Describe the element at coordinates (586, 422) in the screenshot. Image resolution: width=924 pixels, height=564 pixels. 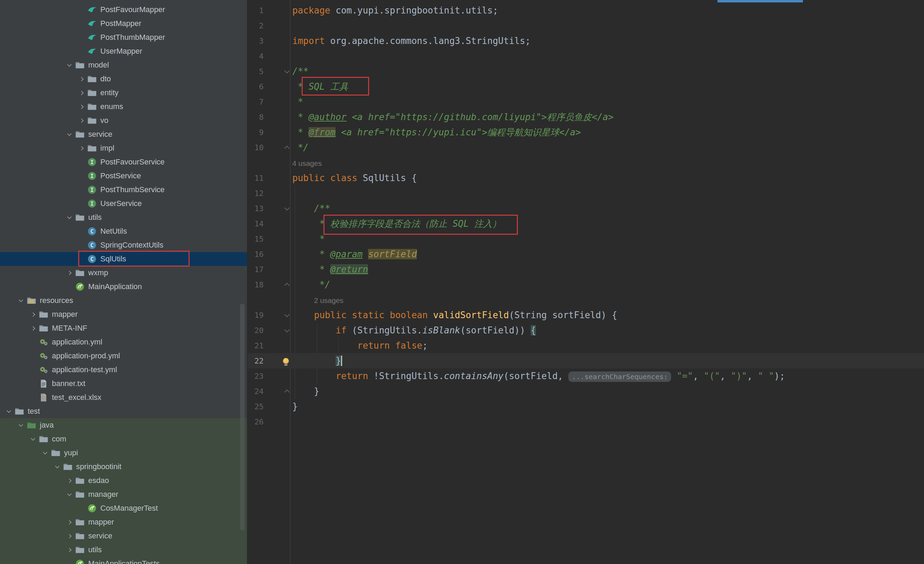
I see `code-line-26: 26` at that location.